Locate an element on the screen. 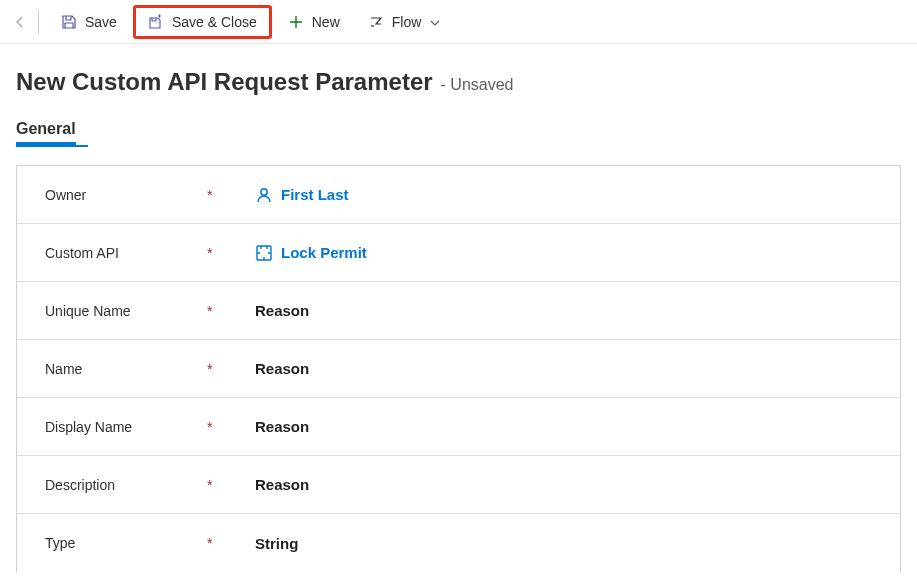  new-label: New is located at coordinates (326, 22).